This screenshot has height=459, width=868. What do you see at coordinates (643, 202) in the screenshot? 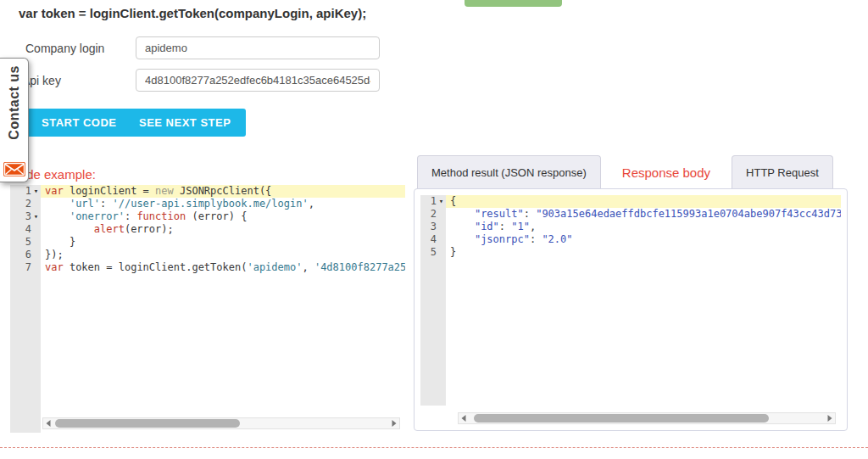
I see `code-text: {` at bounding box center [643, 202].